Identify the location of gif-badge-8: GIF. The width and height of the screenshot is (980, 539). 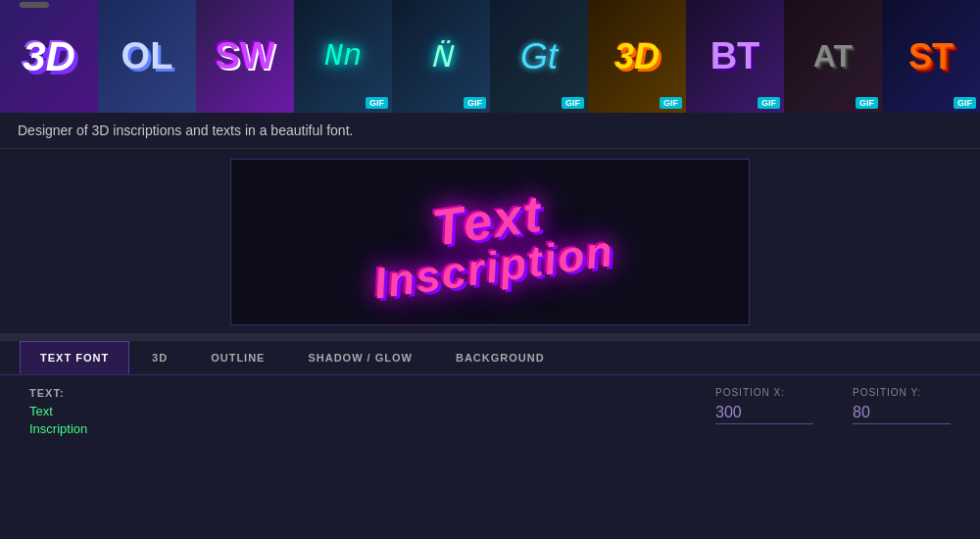
(768, 103).